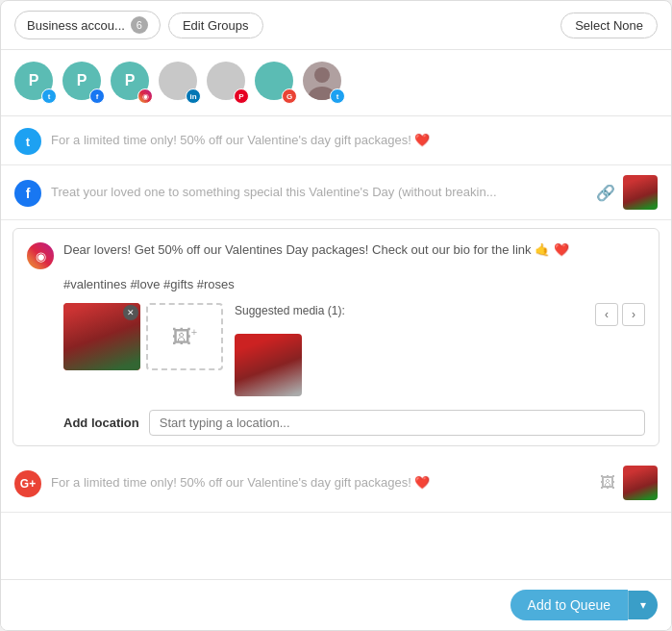 The image size is (672, 631). I want to click on avatar-google: G, so click(276, 83).